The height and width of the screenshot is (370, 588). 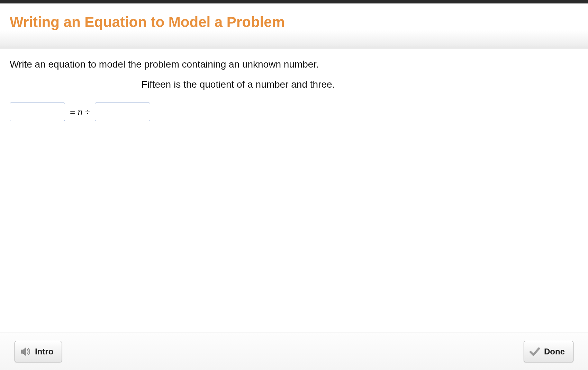 What do you see at coordinates (80, 112) in the screenshot?
I see `equation-middle-text: = n ÷` at bounding box center [80, 112].